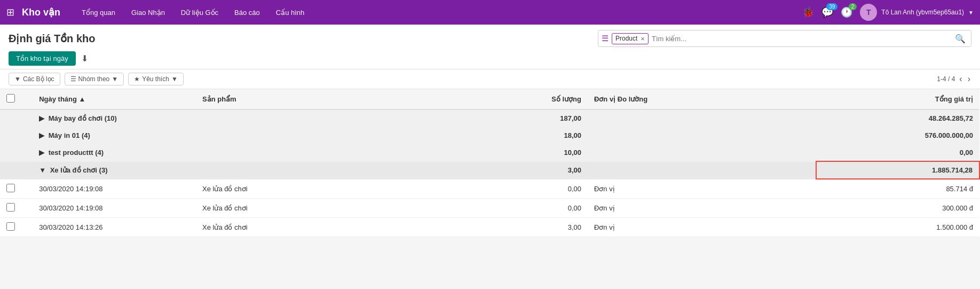  What do you see at coordinates (605, 38) in the screenshot?
I see `search-filter-icon: ☰` at bounding box center [605, 38].